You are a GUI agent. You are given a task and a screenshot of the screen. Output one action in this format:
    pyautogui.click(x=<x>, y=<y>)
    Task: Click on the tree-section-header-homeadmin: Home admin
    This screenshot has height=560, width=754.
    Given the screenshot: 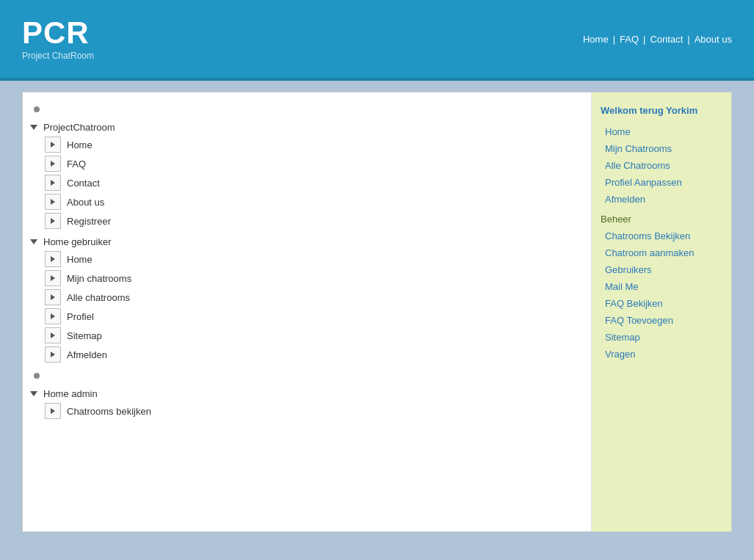 What is the action you would take?
    pyautogui.click(x=307, y=393)
    